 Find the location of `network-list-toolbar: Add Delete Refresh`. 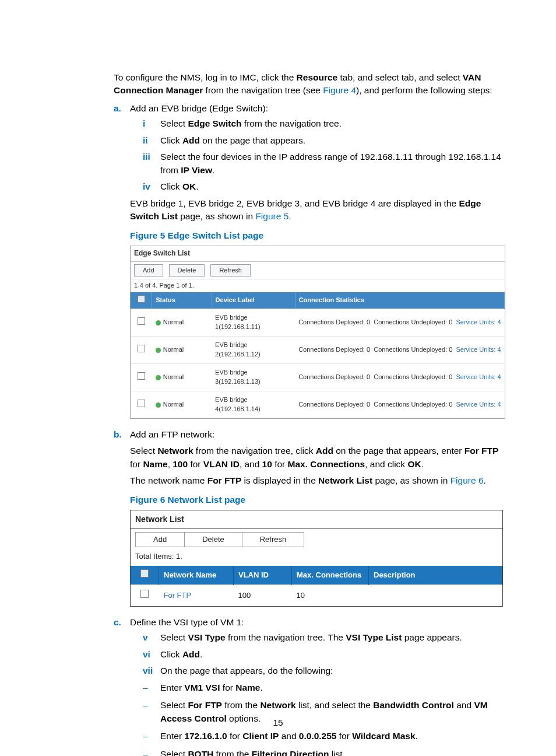

network-list-toolbar: Add Delete Refresh is located at coordinates (316, 540).